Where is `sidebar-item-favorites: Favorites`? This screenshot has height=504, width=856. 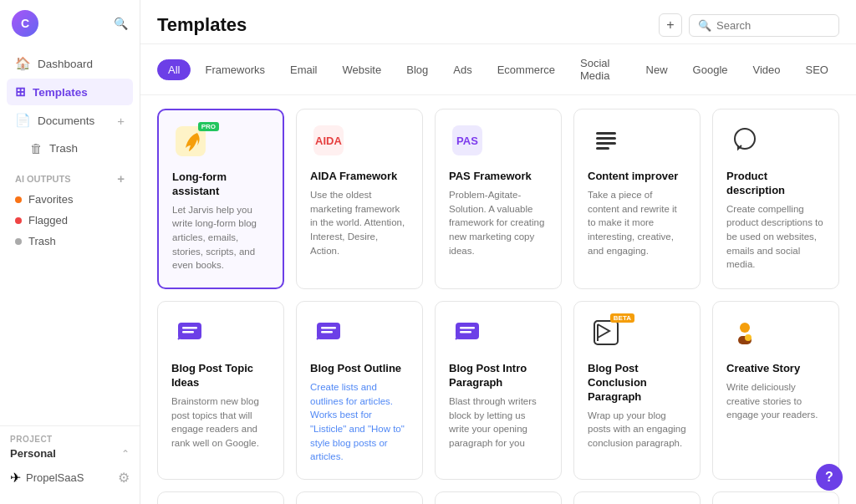
sidebar-item-favorites: Favorites is located at coordinates (70, 199).